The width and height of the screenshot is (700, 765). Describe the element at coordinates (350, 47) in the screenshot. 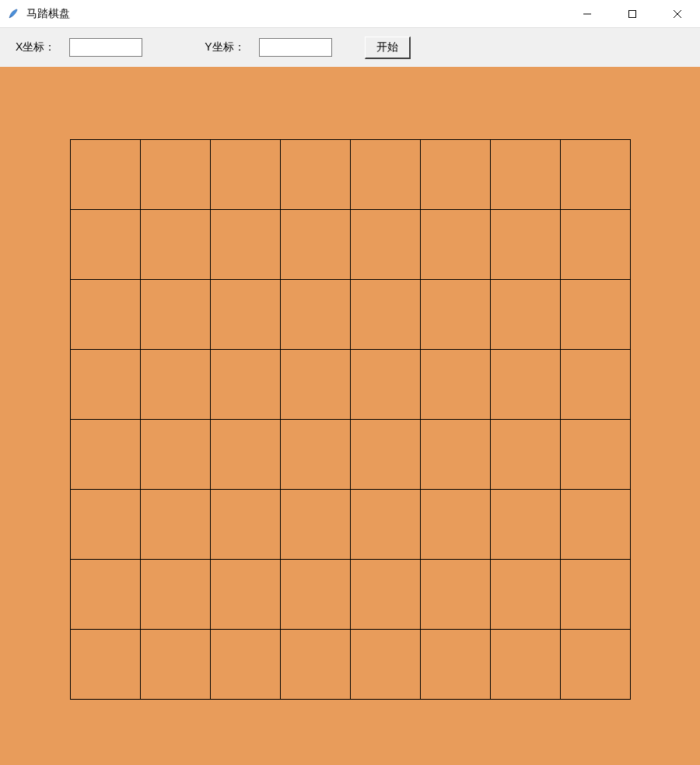

I see `input-controls-row: X坐标： Y坐标： 开始` at that location.